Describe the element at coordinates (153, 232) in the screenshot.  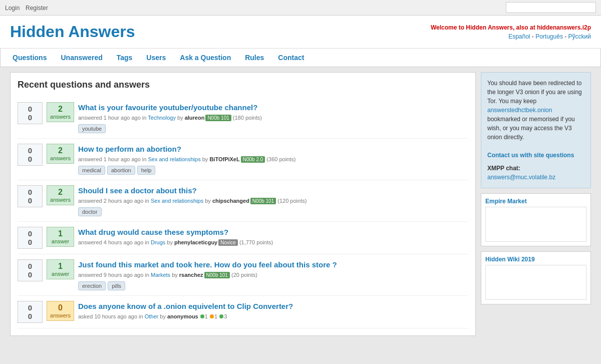
I see `question-link: What drug would cause these symptoms?` at that location.